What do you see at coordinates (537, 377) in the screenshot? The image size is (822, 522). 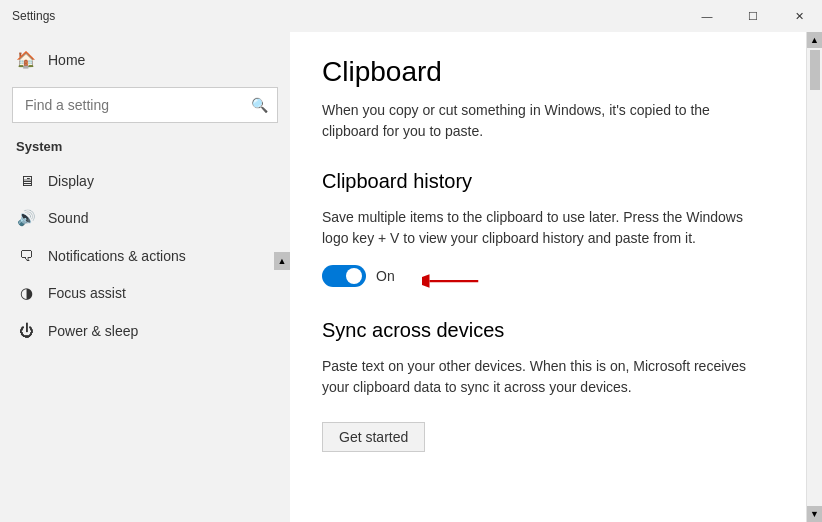 I see `sync-devices-description: Paste text on your other devices. When t…` at bounding box center [537, 377].